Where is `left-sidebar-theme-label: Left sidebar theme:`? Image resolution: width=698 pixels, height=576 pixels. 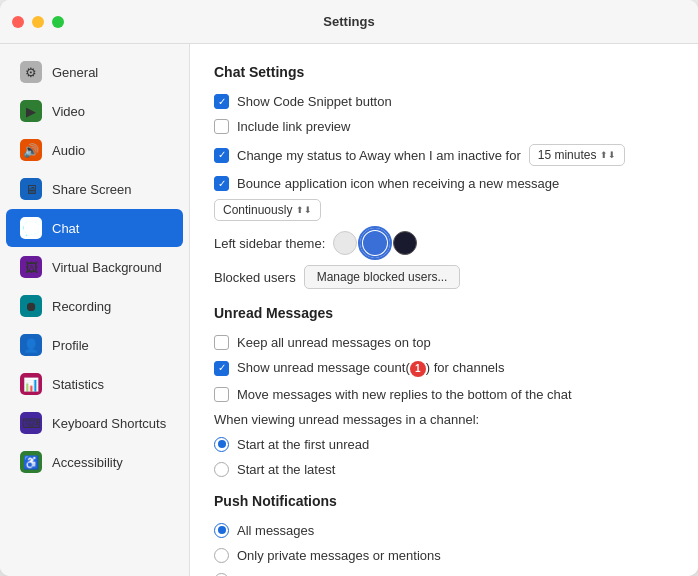
left-sidebar-theme-label: Left sidebar theme: is located at coordinates (270, 244).